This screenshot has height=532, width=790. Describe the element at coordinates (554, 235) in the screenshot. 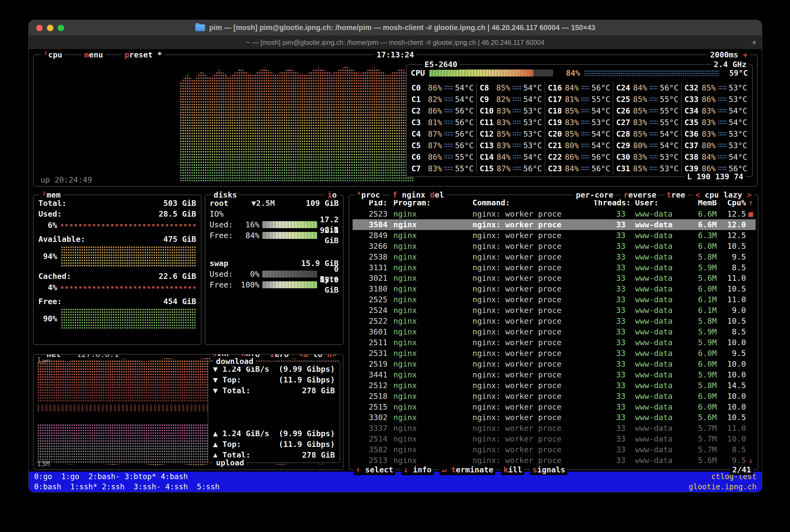

I see `process-row-2849: 2849nginxnginx: worker proce33www-data6.…` at that location.